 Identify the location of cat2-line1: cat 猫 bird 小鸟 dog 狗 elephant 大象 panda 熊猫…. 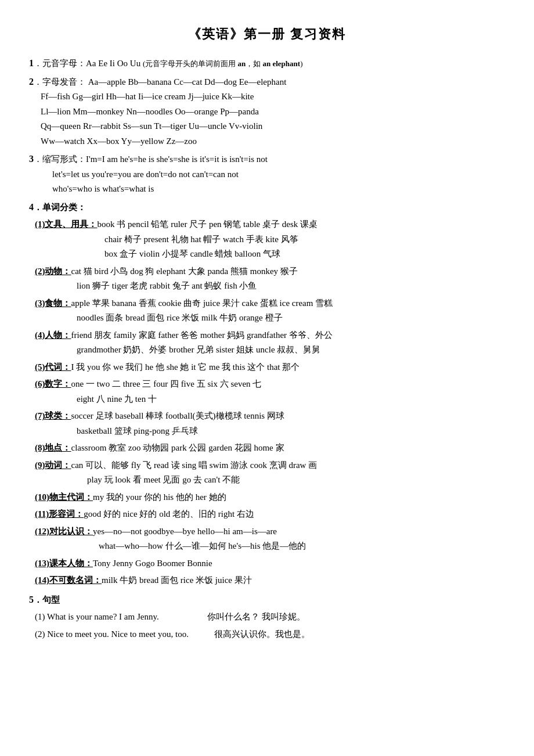
(185, 271).